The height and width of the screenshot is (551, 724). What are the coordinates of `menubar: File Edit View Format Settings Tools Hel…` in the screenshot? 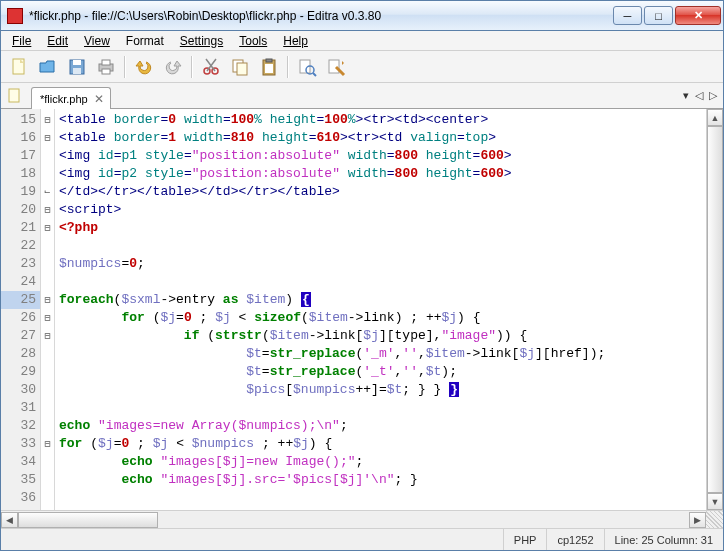 It's located at (362, 41).